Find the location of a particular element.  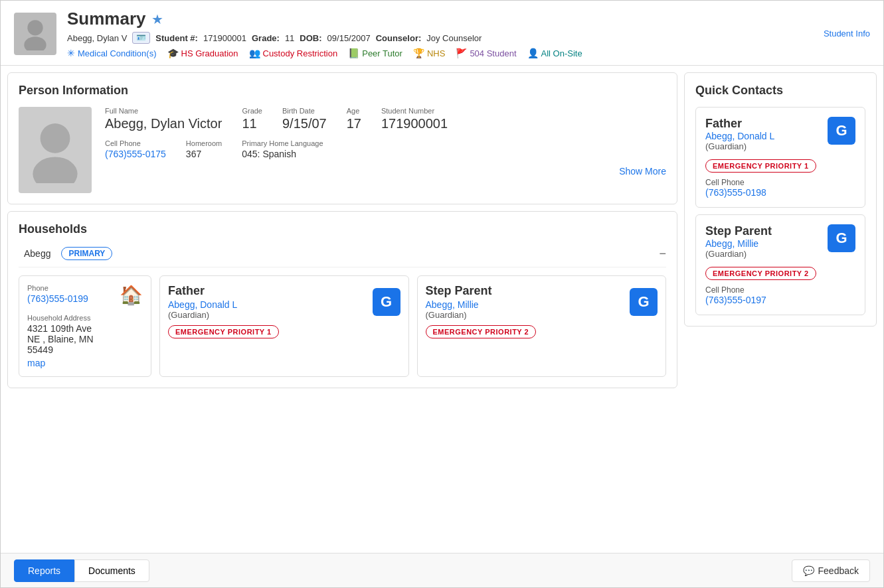

student-avatar is located at coordinates (35, 34).